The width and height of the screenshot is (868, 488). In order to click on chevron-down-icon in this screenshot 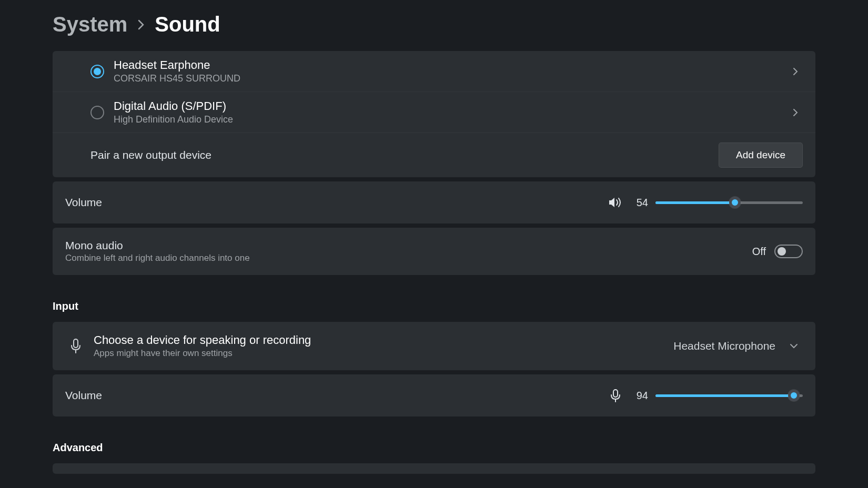, I will do `click(794, 346)`.